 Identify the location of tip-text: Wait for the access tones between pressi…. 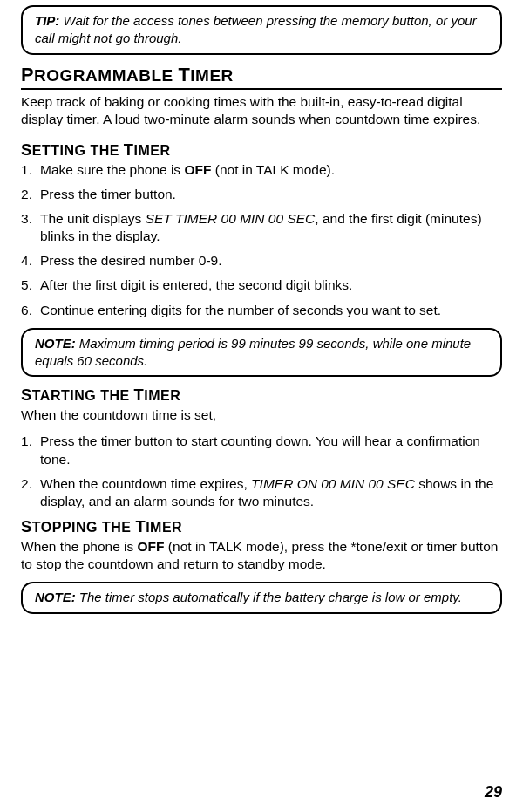
(256, 30).